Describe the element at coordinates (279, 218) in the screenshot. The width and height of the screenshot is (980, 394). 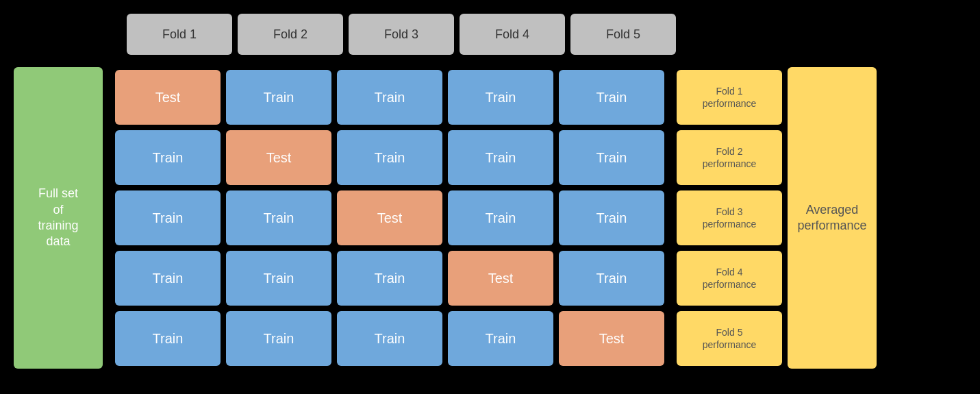
I see `cell-r3-f2: Train` at that location.